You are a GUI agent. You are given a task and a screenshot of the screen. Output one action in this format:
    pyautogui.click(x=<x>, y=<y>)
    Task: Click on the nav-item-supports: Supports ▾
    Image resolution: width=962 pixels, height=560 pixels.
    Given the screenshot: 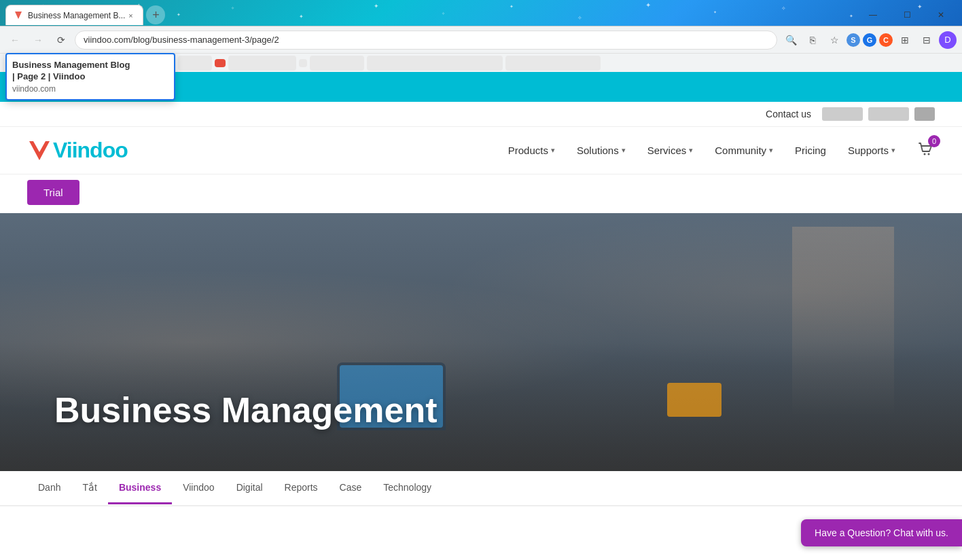 What is the action you would take?
    pyautogui.click(x=872, y=151)
    